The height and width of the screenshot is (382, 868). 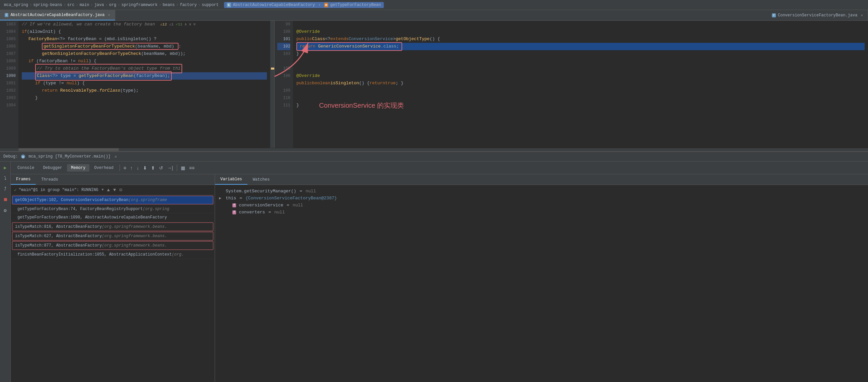 I want to click on toolbar-btn-run-to-cursor: →|, so click(x=170, y=168).